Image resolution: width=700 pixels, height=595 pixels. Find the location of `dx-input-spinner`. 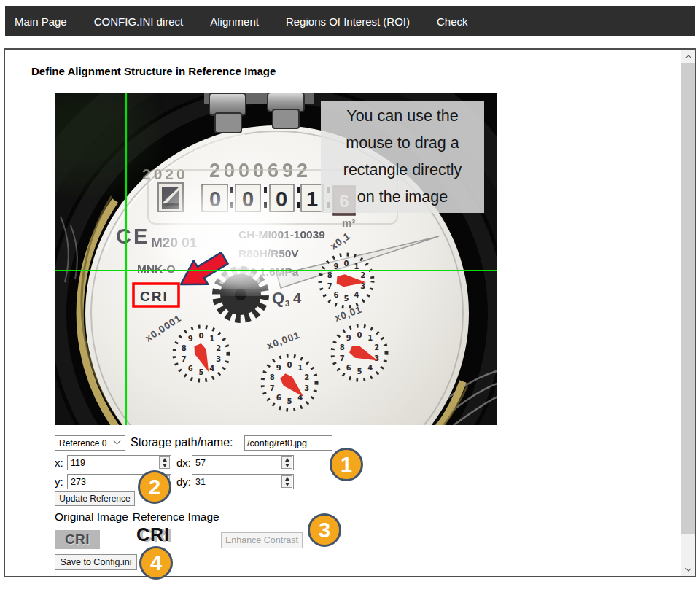

dx-input-spinner is located at coordinates (287, 462).